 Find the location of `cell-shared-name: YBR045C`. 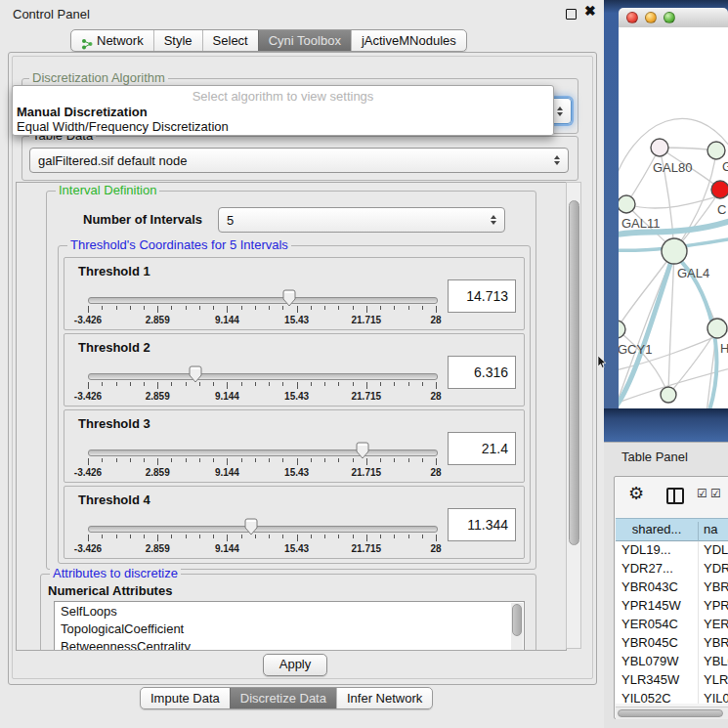

cell-shared-name: YBR045C is located at coordinates (650, 643).